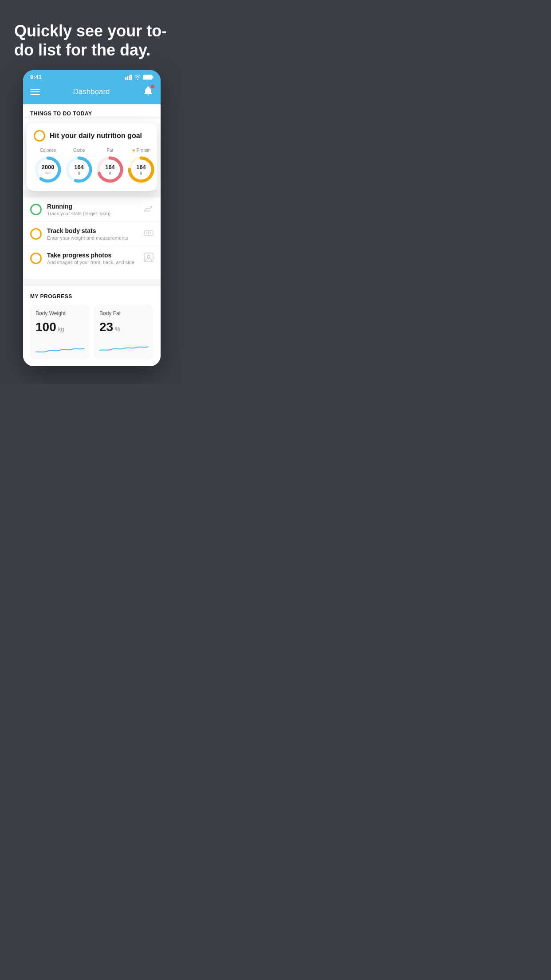 This screenshot has width=551, height=980. I want to click on fat-unit: g, so click(110, 173).